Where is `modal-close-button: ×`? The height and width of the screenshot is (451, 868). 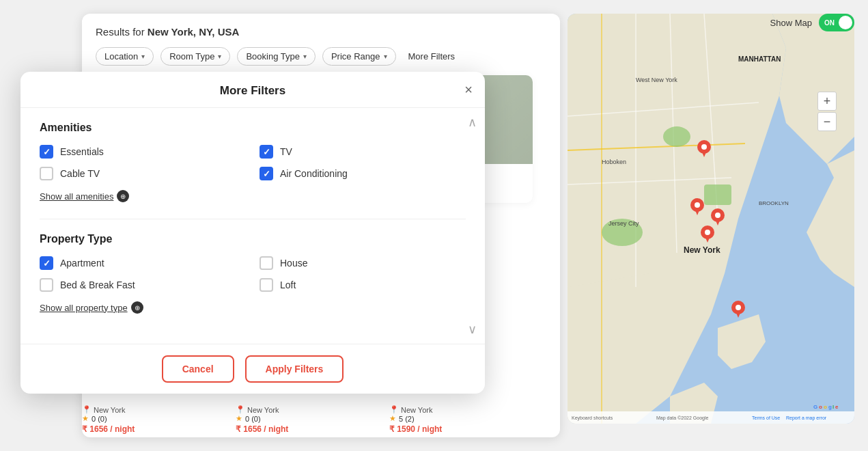 modal-close-button: × is located at coordinates (468, 90).